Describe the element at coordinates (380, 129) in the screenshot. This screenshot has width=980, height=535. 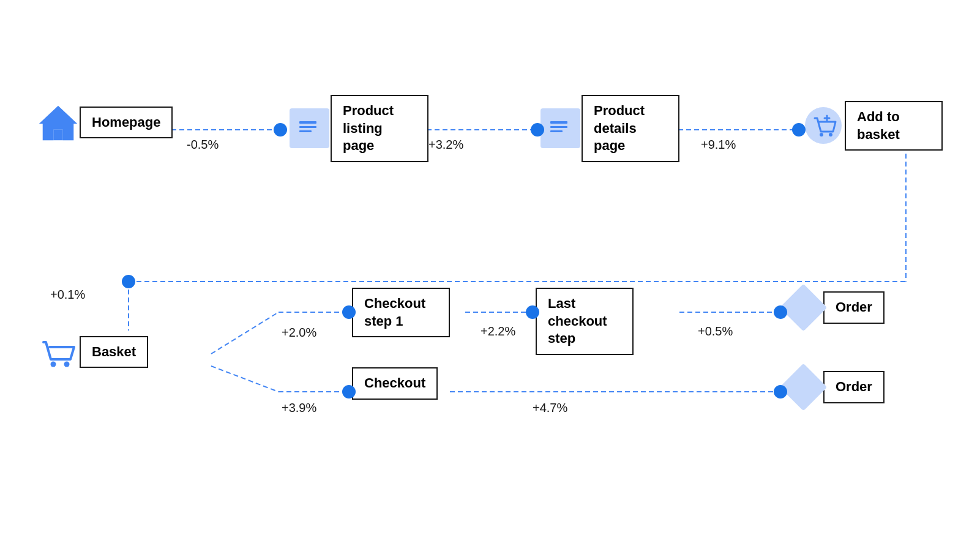
I see `product-listing-label: Product listing page` at that location.